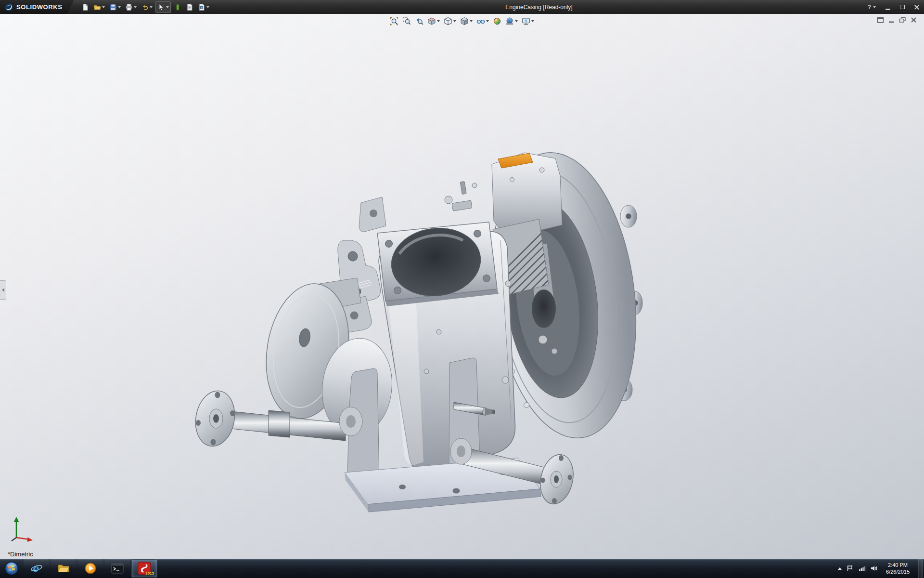  Describe the element at coordinates (881, 568) in the screenshot. I see `system-tray: 2:40 PM 6/26/2015` at that location.